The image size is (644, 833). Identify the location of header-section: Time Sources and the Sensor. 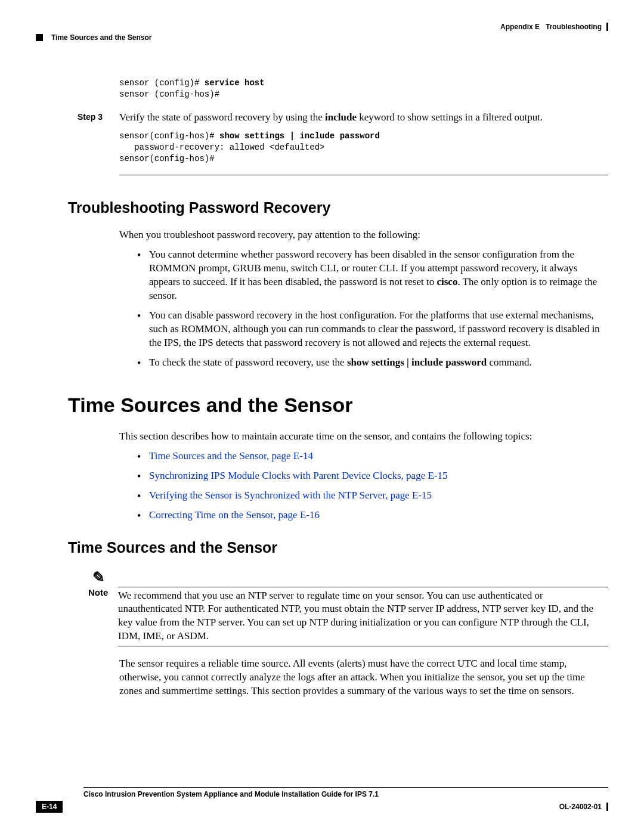
(101, 38).